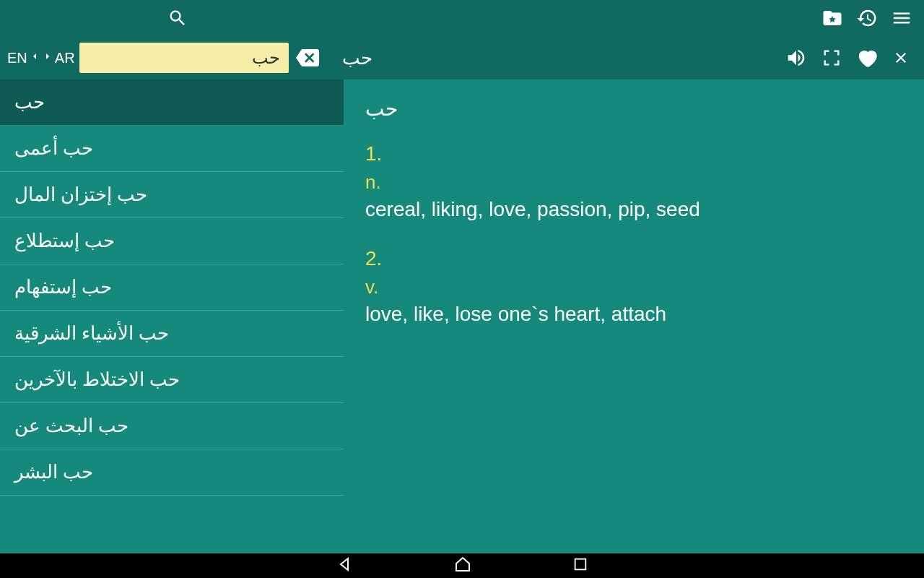 The image size is (924, 578). What do you see at coordinates (867, 58) in the screenshot?
I see `heart-icon` at bounding box center [867, 58].